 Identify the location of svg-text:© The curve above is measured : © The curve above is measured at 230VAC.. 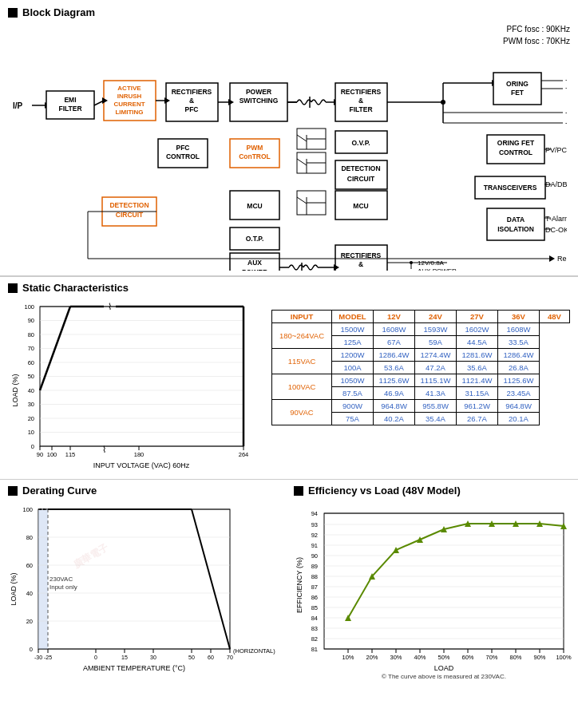
(444, 677).